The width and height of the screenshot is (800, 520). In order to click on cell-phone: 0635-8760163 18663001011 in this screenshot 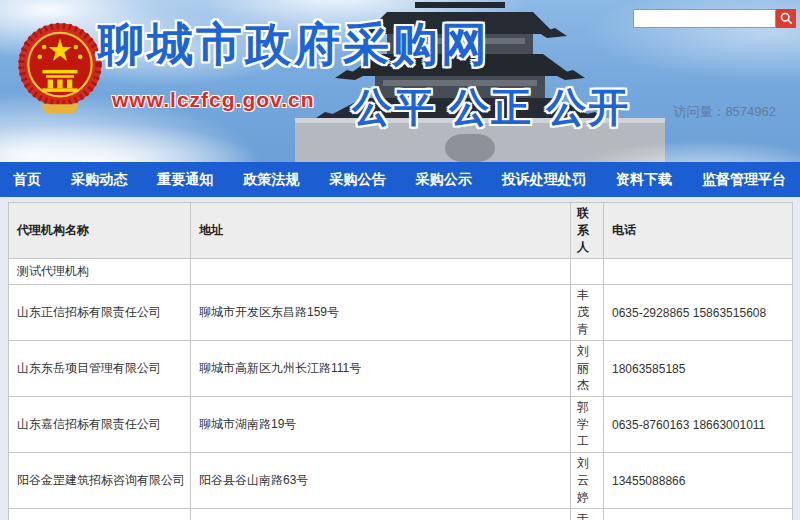, I will do `click(698, 425)`.